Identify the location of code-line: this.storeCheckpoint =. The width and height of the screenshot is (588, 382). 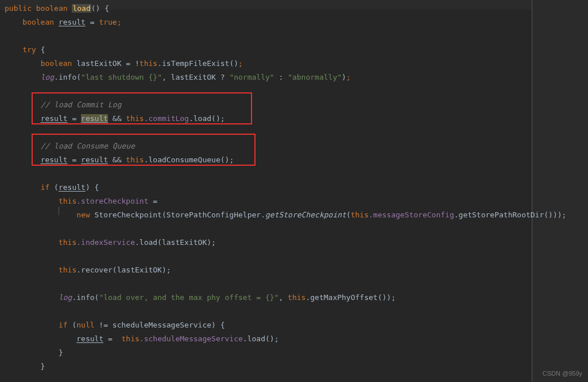
(266, 201).